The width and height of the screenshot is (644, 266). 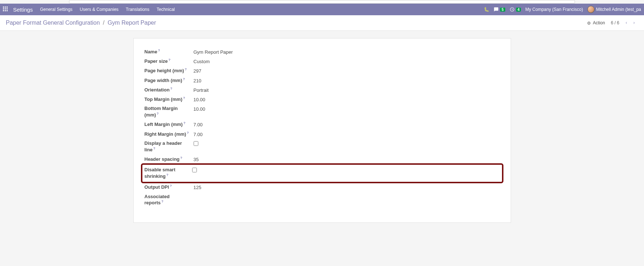 What do you see at coordinates (167, 99) in the screenshot?
I see `field-label: Top Margin (mm)?` at bounding box center [167, 99].